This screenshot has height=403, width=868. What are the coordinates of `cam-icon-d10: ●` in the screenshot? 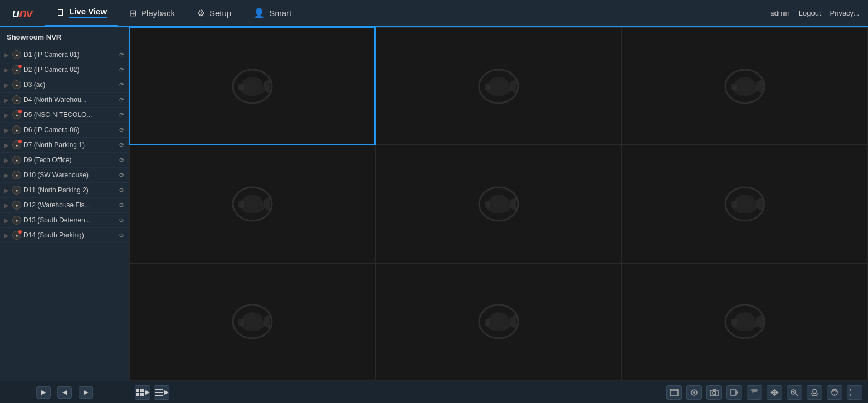 It's located at (17, 175).